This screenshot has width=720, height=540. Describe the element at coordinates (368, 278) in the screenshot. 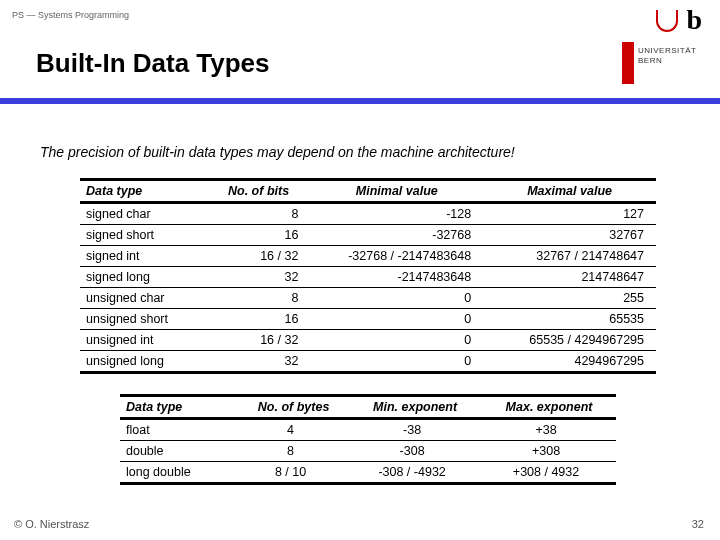

I see `table-row: signed long32-2147483648214748647` at that location.